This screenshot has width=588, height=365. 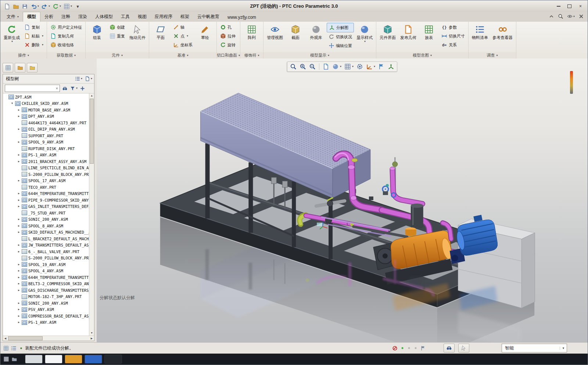 What do you see at coordinates (46, 233) in the screenshot?
I see `tree-item: ▶SKID_DEFAULT_AS_MACHINED__A` at bounding box center [46, 233].